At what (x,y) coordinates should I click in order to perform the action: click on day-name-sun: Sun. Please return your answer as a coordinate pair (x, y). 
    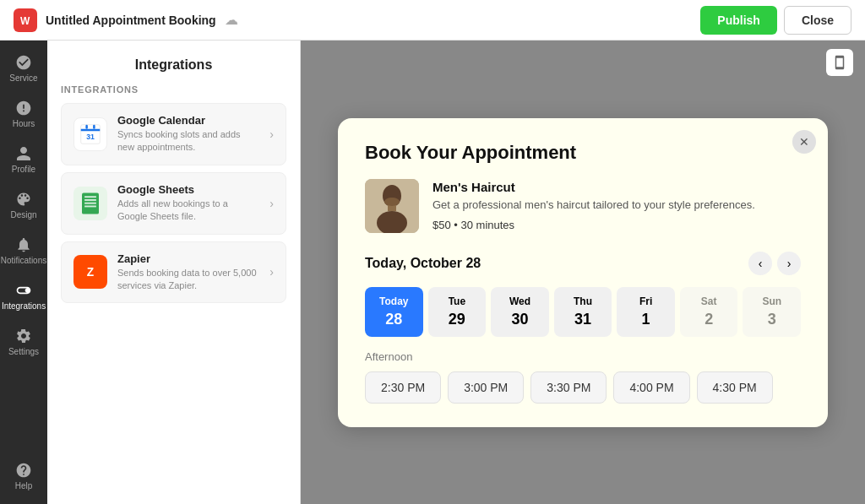
    Looking at the image, I should click on (772, 301).